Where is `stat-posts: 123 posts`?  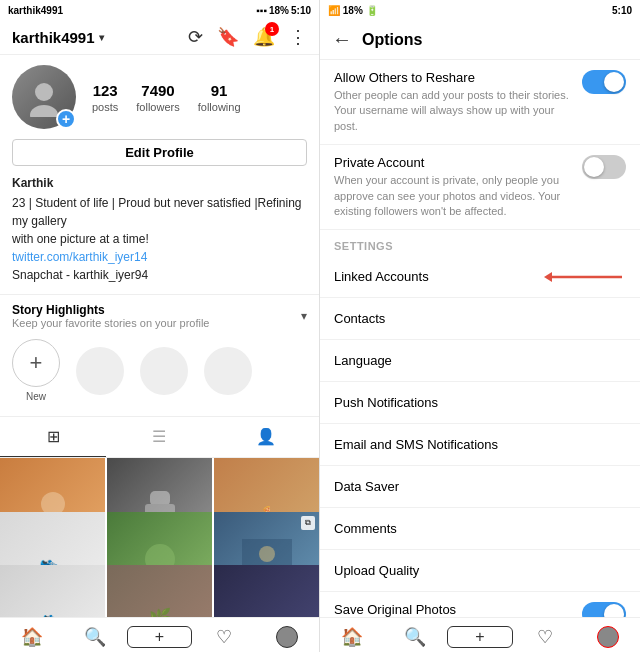 stat-posts: 123 posts is located at coordinates (105, 98).